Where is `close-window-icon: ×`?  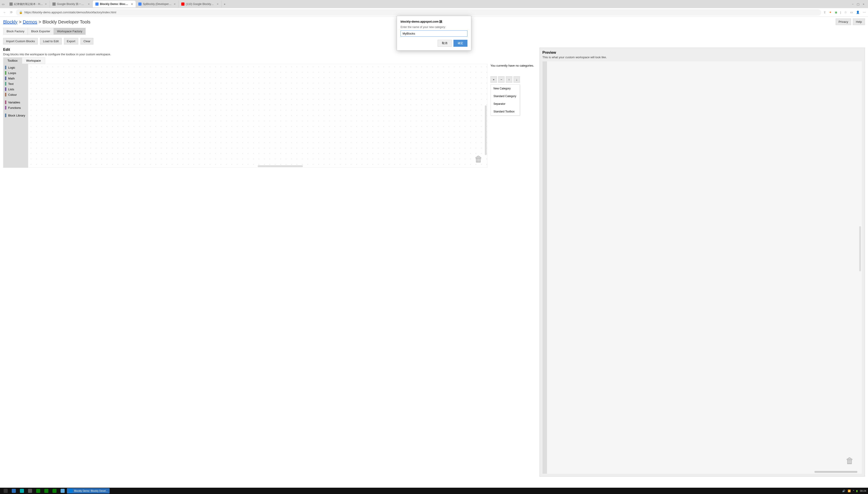 close-window-icon: × is located at coordinates (863, 4).